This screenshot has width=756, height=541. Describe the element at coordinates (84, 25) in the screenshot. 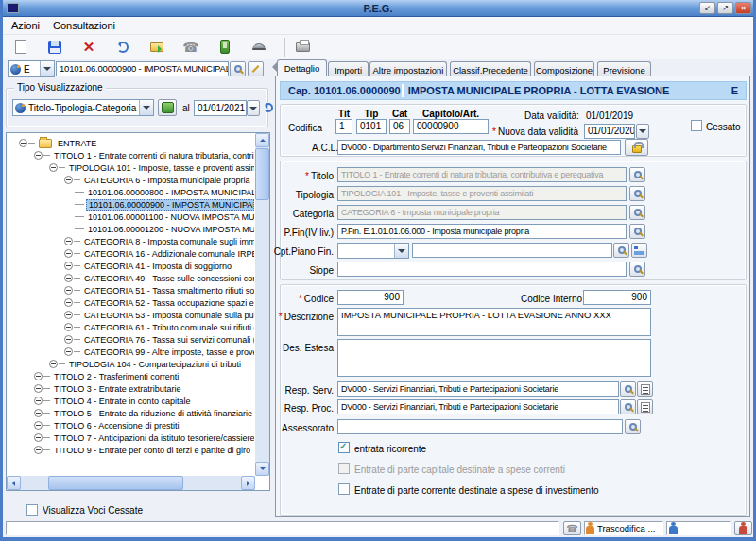

I see `menu-consultazioni: Consultazioni` at that location.